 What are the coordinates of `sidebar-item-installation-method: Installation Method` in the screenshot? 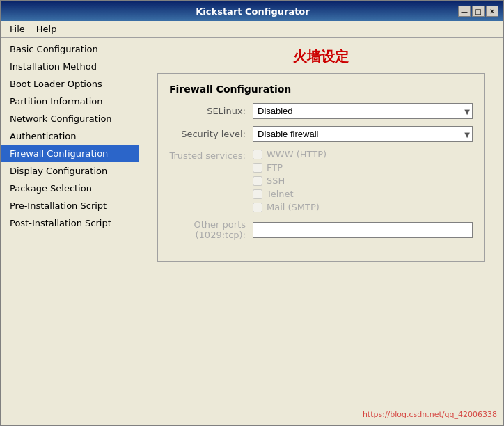 It's located at (70, 67).